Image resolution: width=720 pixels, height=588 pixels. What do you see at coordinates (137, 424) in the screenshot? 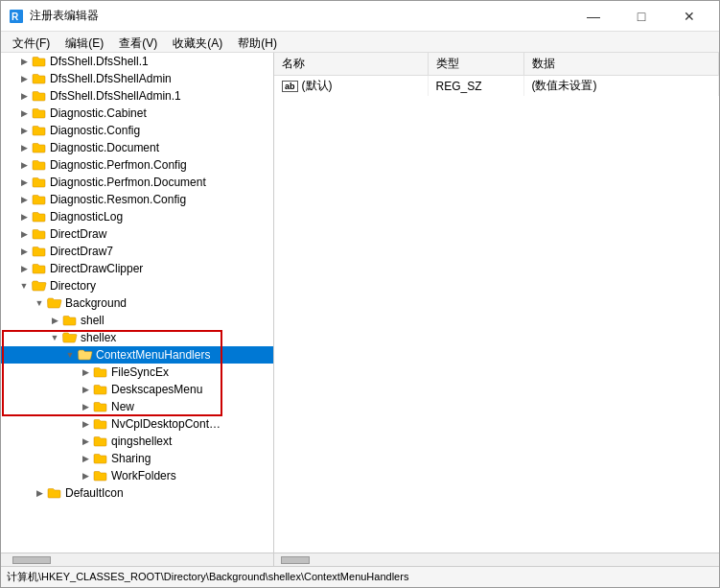
I see `tree-item-nvcpldesktop: ▶ NvCplDesktopCont…` at bounding box center [137, 424].